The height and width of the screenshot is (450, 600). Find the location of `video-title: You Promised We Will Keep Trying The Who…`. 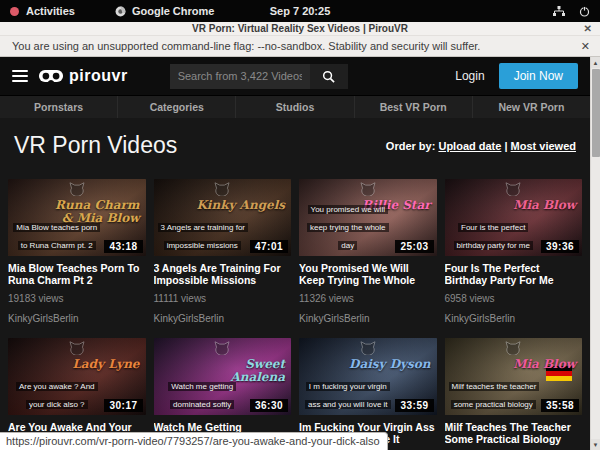

video-title: You Promised We Will Keep Trying The Who… is located at coordinates (368, 274).